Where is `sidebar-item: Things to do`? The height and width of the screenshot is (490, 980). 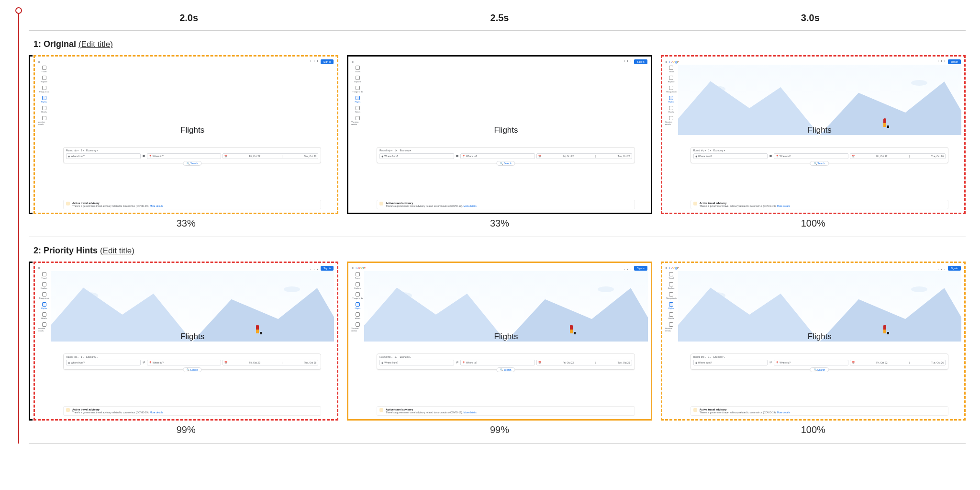
sidebar-item: Things to do is located at coordinates (44, 296).